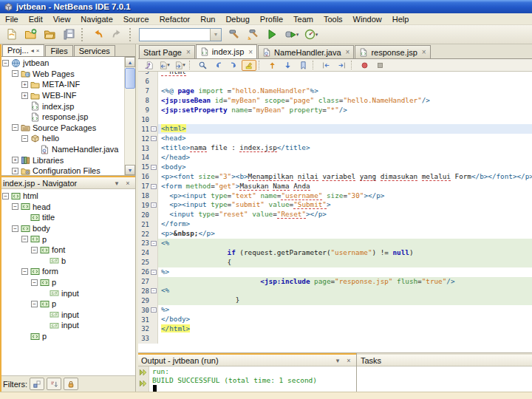  Describe the element at coordinates (37, 384) in the screenshot. I see `filter-corner-button` at that location.